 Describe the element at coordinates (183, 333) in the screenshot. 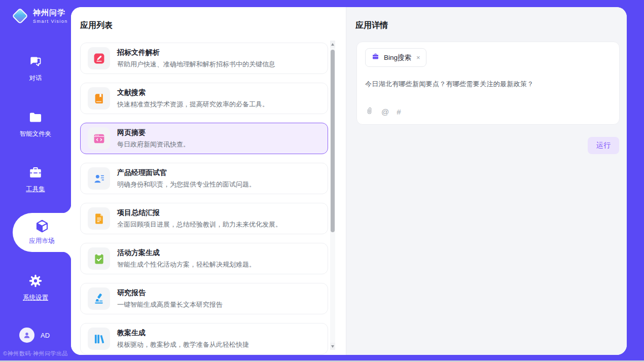

I see `app-name: 教案生成` at that location.